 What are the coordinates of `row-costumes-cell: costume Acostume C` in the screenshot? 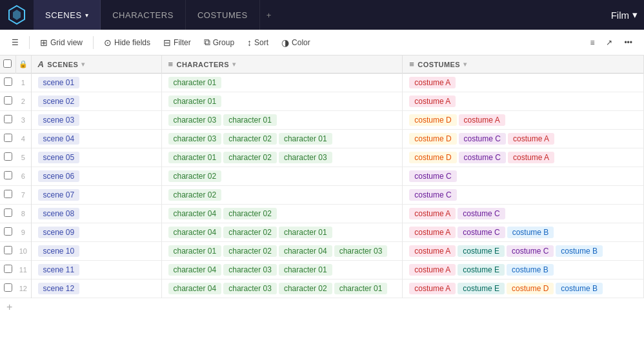 It's located at (523, 214).